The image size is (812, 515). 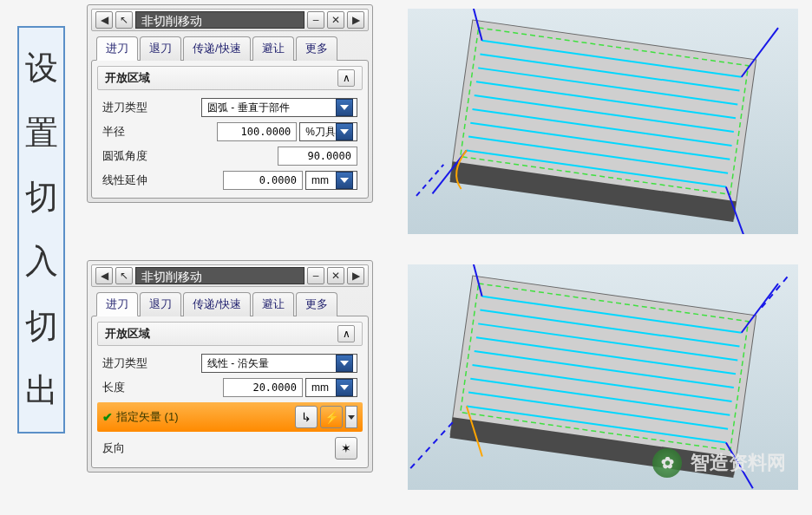 I want to click on vector-dropdown, so click(x=351, y=417).